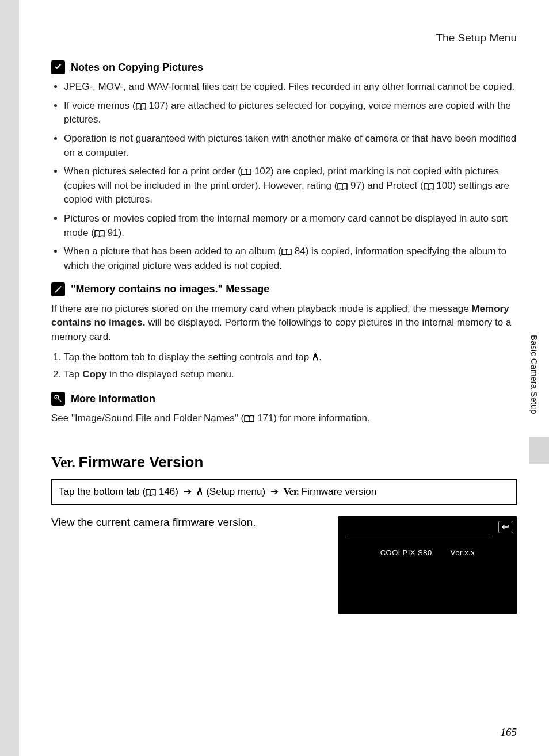 The width and height of the screenshot is (549, 756). I want to click on info-icon, so click(58, 399).